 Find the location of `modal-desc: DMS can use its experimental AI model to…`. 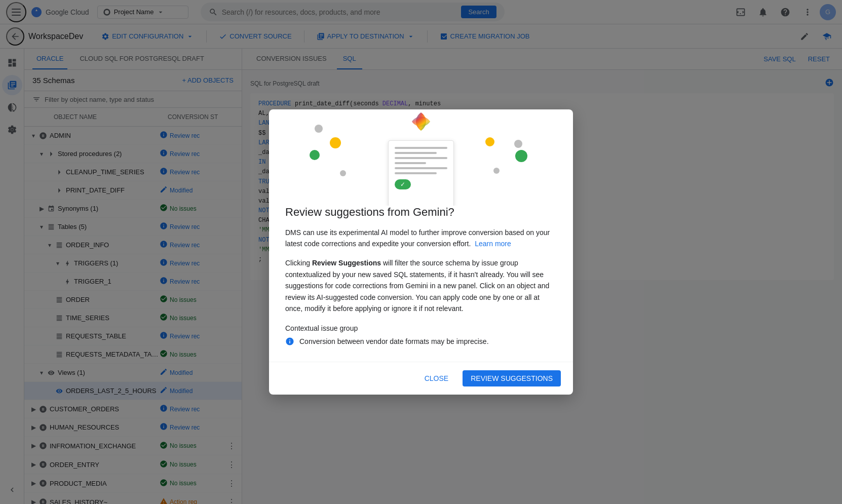

modal-desc: DMS can use its experimental AI model to… is located at coordinates (421, 238).